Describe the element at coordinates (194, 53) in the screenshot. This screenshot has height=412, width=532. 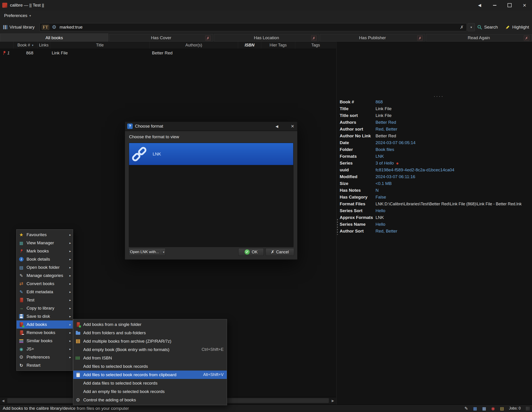
I see `cell-authors: Better Red` at that location.